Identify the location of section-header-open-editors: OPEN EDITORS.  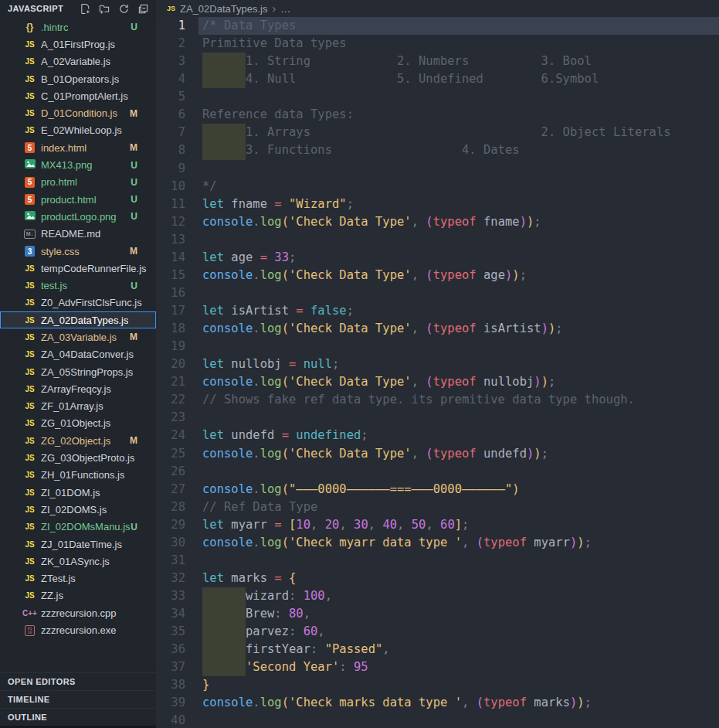
(78, 682).